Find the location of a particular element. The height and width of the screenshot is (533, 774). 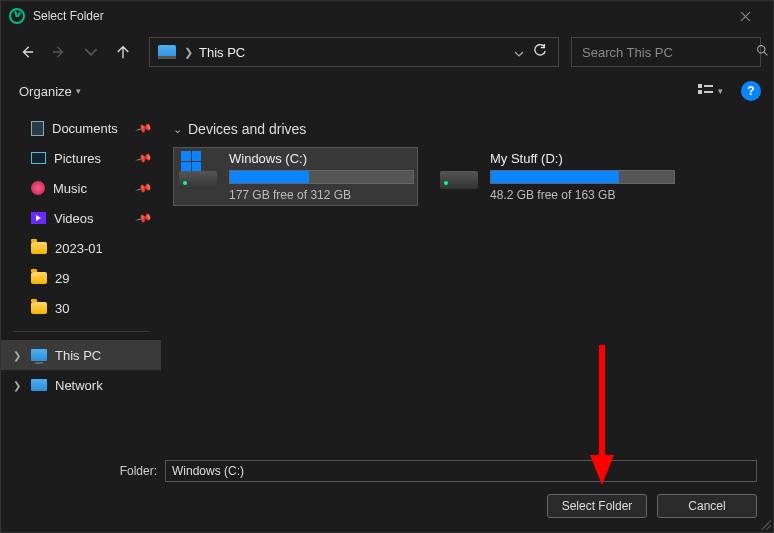

path-dropdown is located at coordinates (519, 52).